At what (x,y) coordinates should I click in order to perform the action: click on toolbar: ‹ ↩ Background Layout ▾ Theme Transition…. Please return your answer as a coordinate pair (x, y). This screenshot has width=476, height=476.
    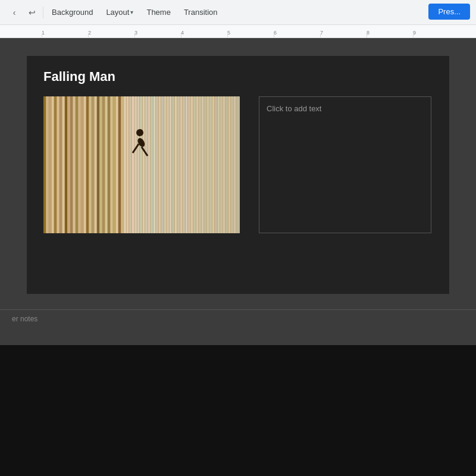
    Looking at the image, I should click on (238, 12).